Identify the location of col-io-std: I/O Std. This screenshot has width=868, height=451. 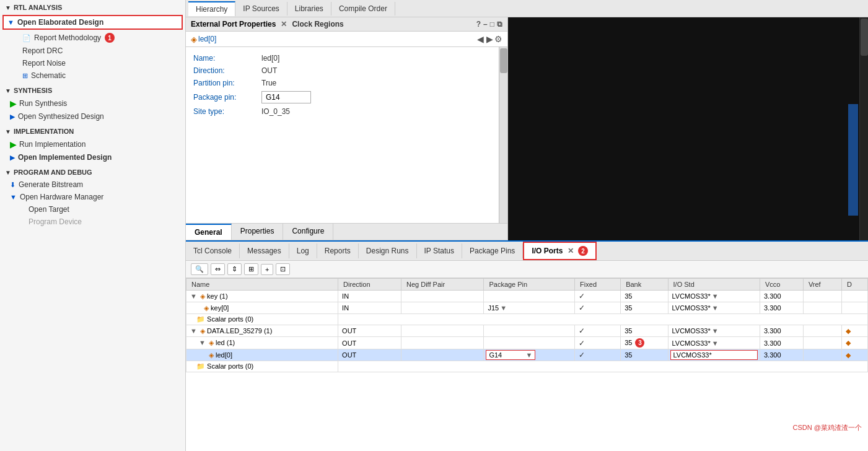
(714, 285).